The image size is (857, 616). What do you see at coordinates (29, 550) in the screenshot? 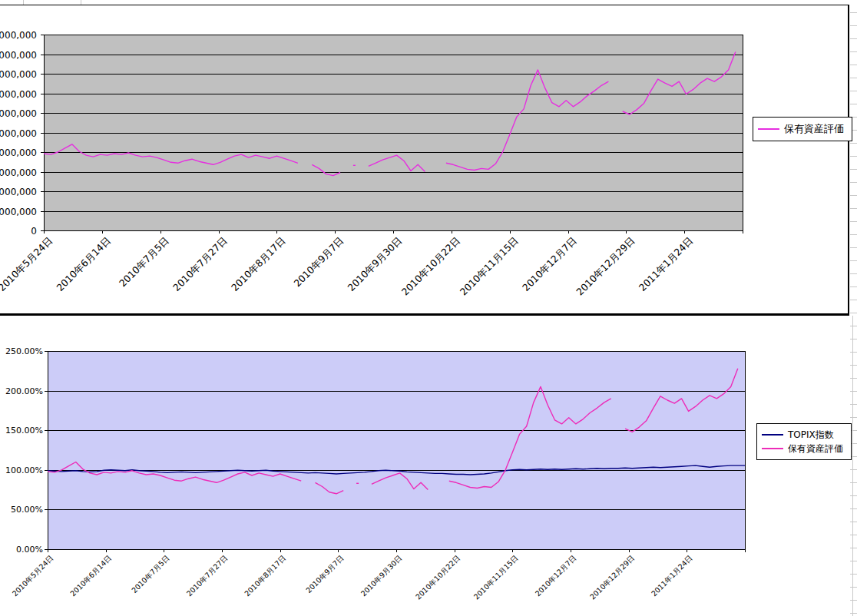
I see `y-tick-label: 0.00%` at bounding box center [29, 550].